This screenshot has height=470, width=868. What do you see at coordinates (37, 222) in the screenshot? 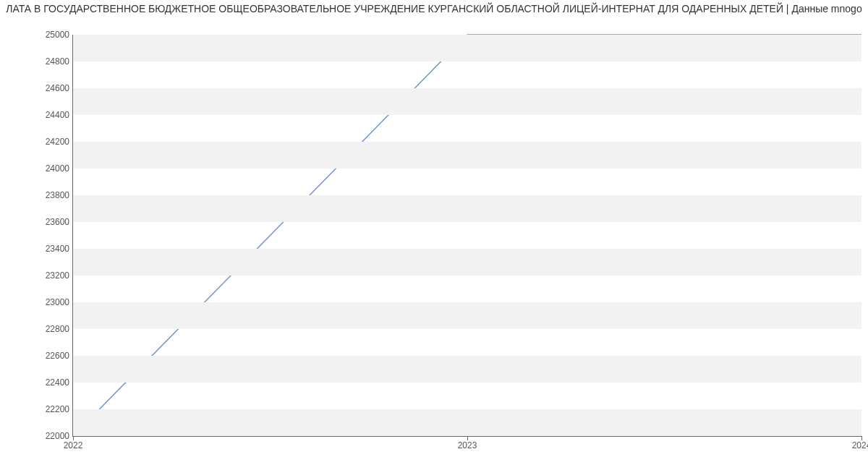
I see `y-tick-label: 23600` at bounding box center [37, 222].